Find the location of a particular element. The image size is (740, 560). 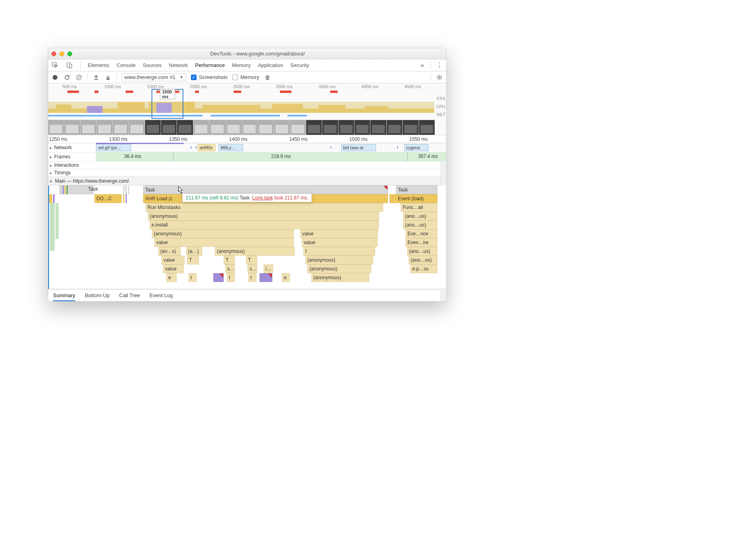

expand-network-icon is located at coordinates (51, 148).